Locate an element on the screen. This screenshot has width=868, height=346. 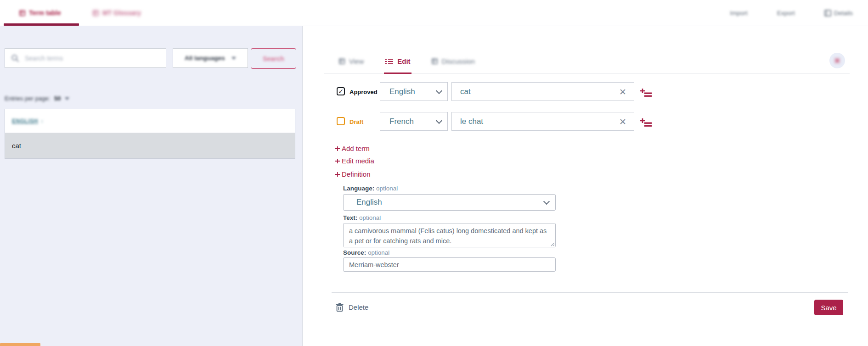
definition-language-select: English is located at coordinates (449, 202).